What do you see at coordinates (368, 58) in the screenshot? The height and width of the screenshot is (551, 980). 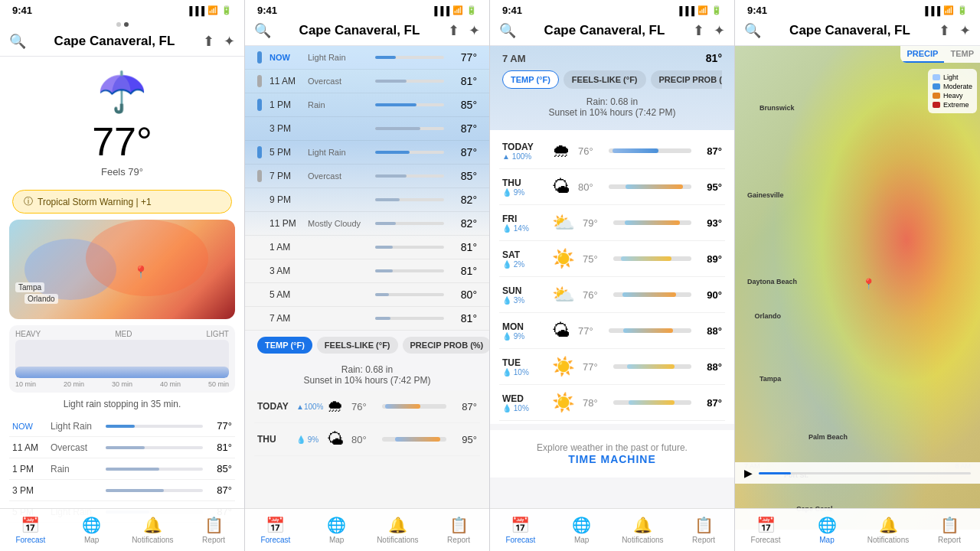 I see `s2-row-now: NOW Light Rain 77°` at bounding box center [368, 58].